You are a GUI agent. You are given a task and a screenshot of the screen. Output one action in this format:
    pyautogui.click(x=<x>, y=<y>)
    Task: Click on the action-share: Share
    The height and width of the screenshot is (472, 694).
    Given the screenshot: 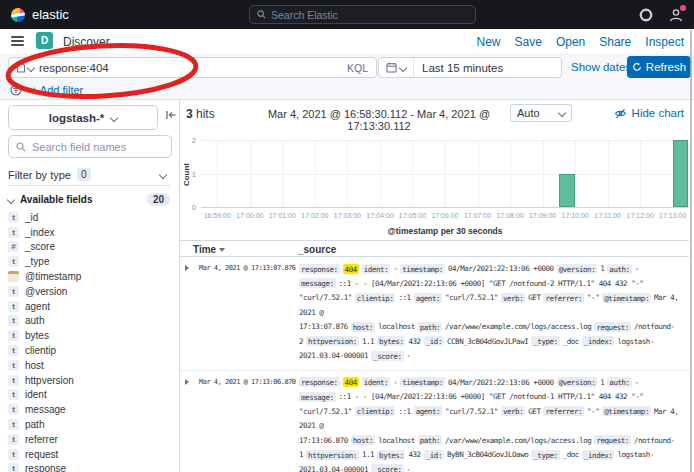 What is the action you would take?
    pyautogui.click(x=615, y=42)
    